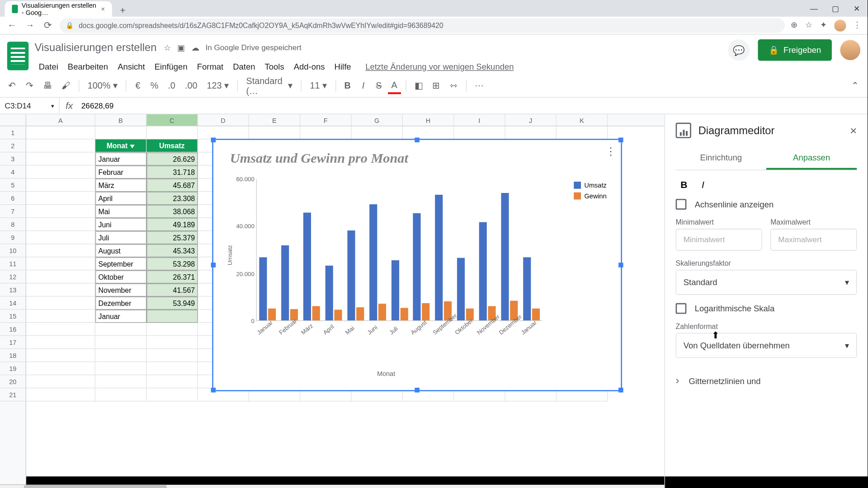 This screenshot has height=488, width=868. What do you see at coordinates (13, 395) in the screenshot?
I see `row-header: 21` at bounding box center [13, 395].